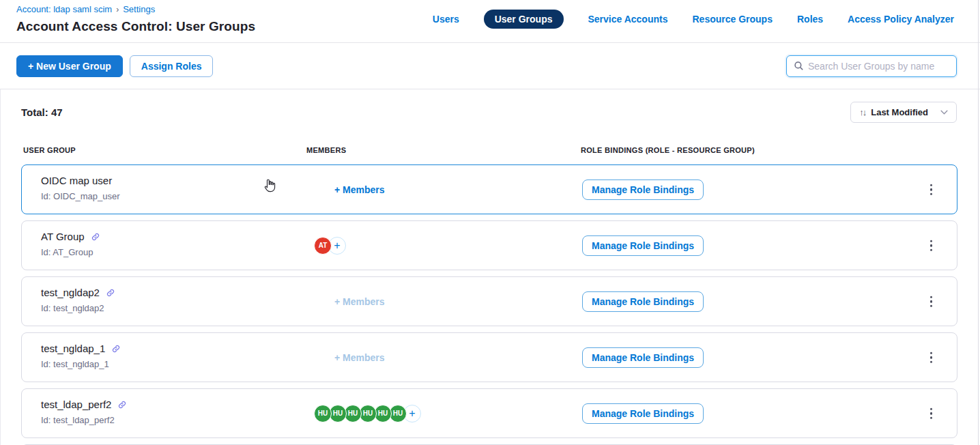 The width and height of the screenshot is (980, 445). I want to click on user-group-id: Id: test_ngldap_1, so click(75, 364).